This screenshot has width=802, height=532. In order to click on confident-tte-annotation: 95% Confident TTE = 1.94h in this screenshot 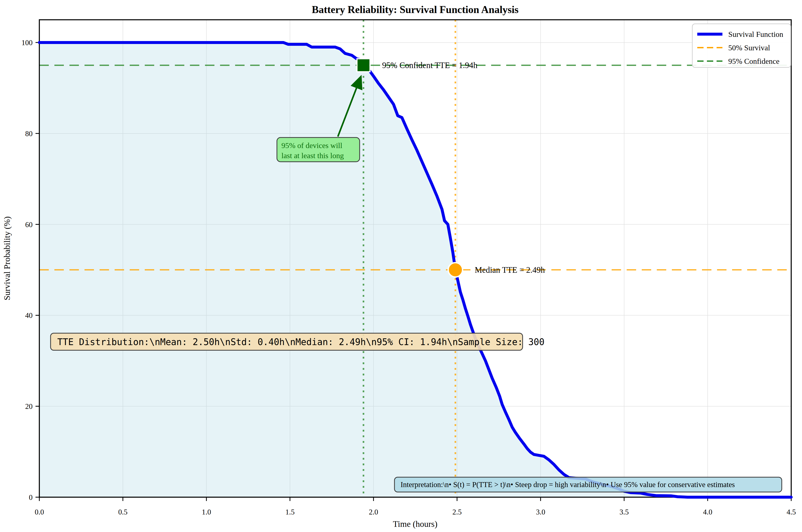, I will do `click(430, 65)`.